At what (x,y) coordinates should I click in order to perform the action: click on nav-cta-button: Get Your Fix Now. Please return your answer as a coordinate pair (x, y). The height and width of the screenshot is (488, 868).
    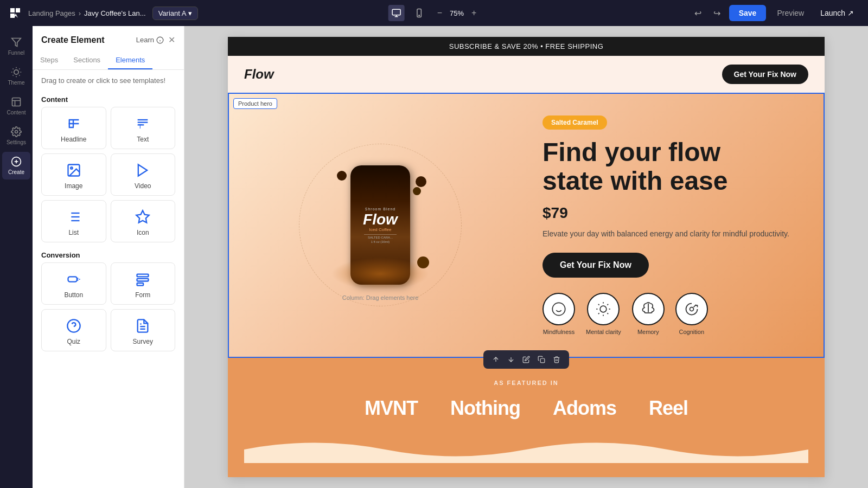
    Looking at the image, I should click on (765, 74).